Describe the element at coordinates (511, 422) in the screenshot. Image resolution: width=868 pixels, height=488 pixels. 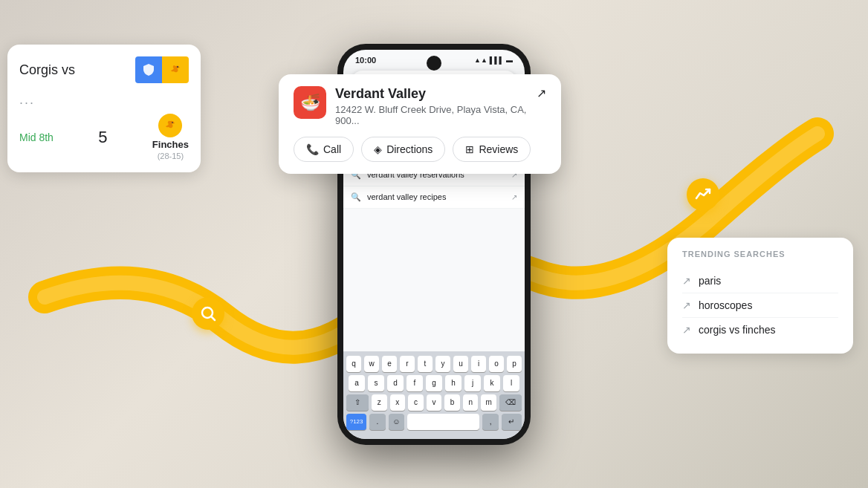
I see `key-enter: ↵` at that location.